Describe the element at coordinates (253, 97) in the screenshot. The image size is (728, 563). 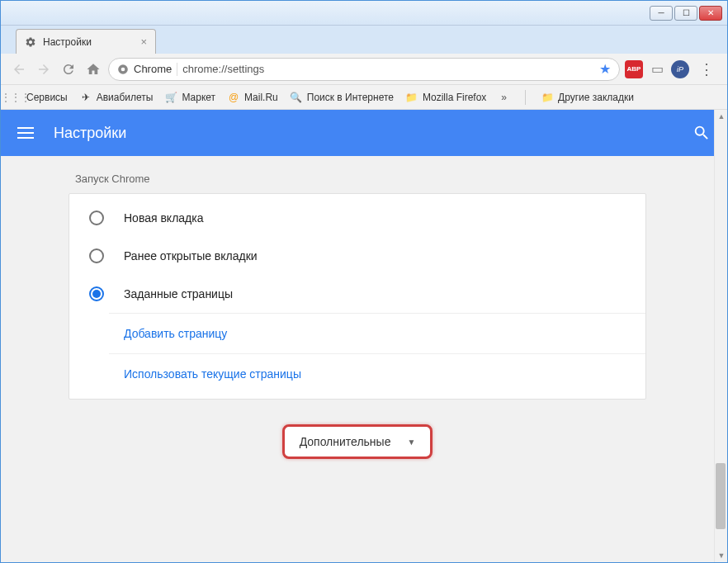
I see `bookmark-mailru: @ Mail.Ru` at that location.